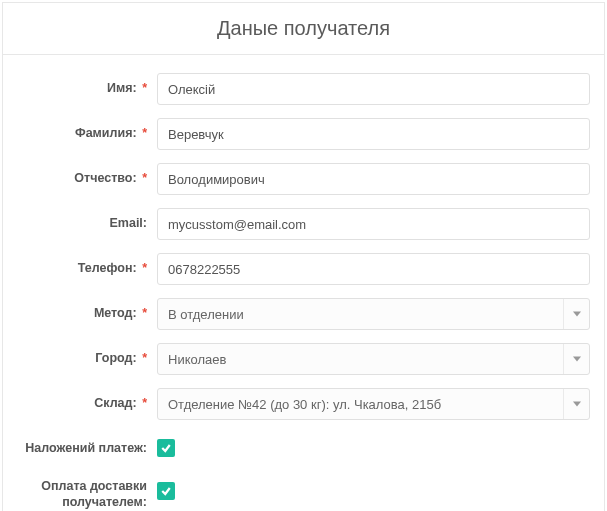 This screenshot has height=511, width=607. I want to click on row-last-name: Фамилия: *, so click(304, 134).